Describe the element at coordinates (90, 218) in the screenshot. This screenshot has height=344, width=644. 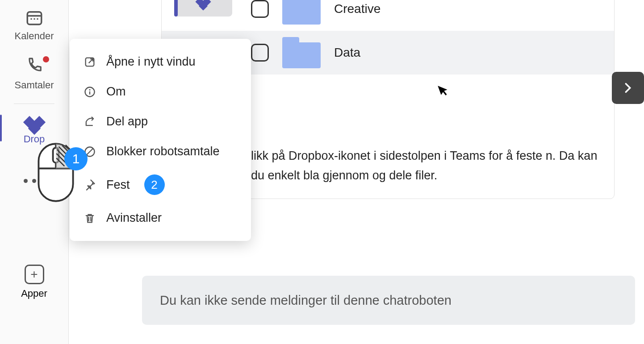
I see `trash-icon` at that location.